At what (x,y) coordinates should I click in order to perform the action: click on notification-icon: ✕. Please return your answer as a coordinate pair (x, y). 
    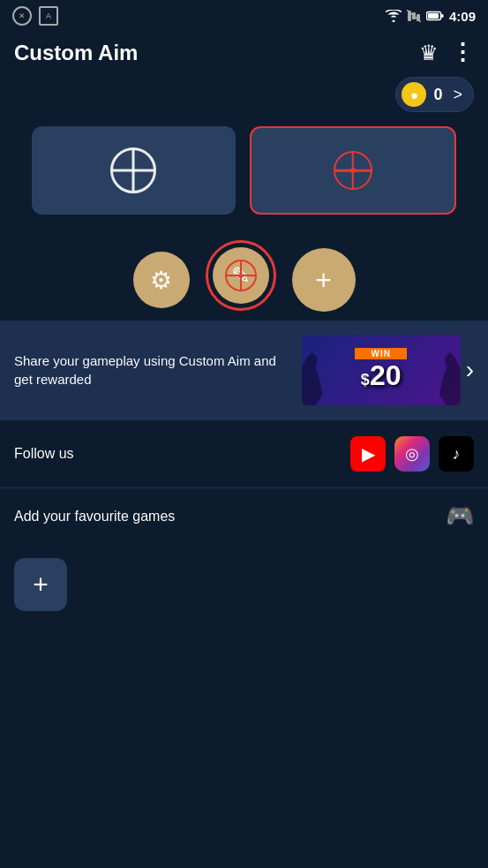
    Looking at the image, I should click on (22, 16).